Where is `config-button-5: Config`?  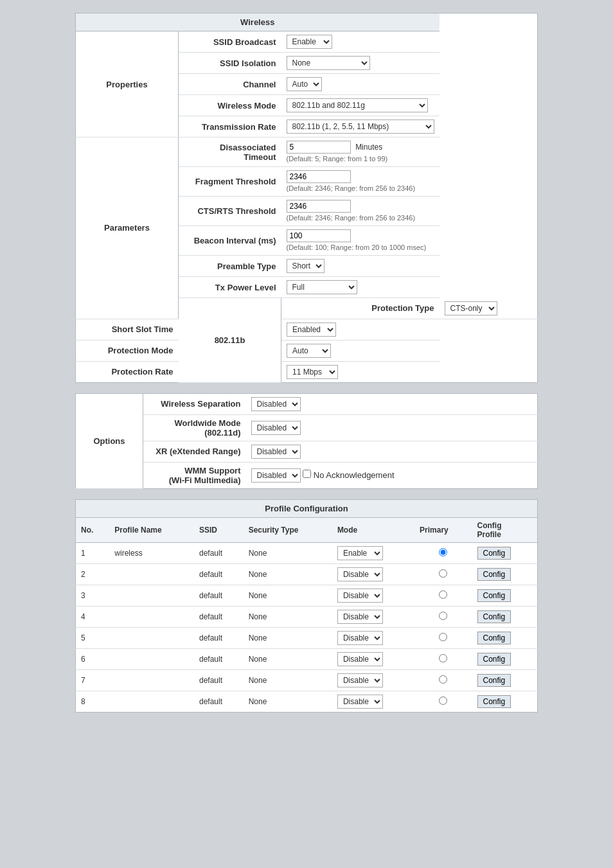
config-button-5: Config is located at coordinates (495, 638).